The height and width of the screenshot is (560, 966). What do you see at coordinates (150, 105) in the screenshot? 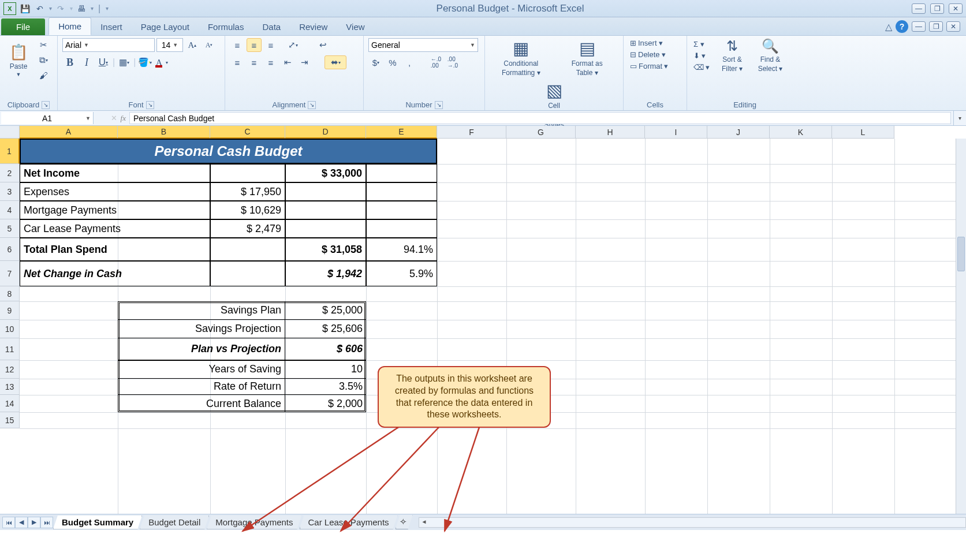
I see `font-dialog-launcher: ↘` at bounding box center [150, 105].